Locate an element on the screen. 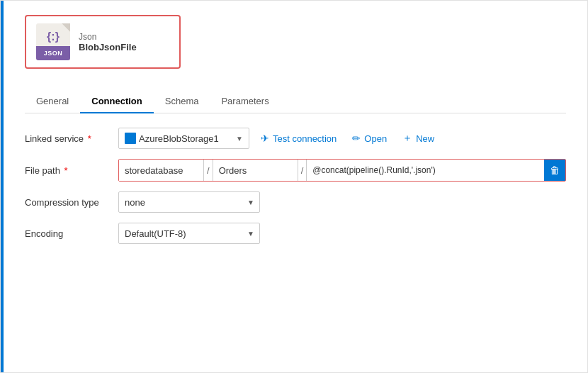 This screenshot has width=588, height=373. json-badge: JSON is located at coordinates (53, 53).